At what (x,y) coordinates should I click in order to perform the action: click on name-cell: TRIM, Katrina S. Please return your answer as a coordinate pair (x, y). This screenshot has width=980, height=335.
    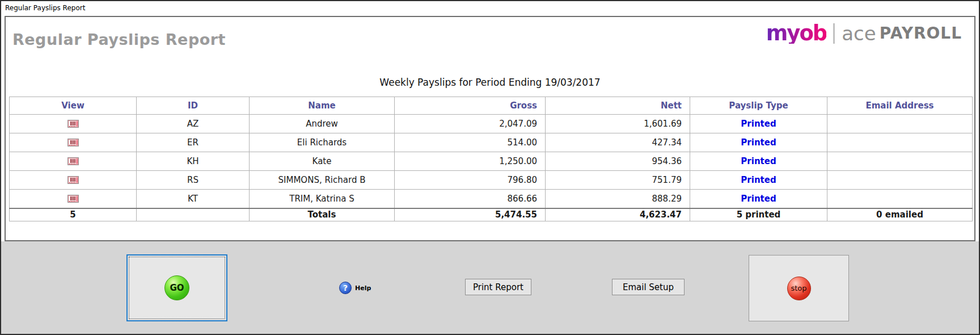
    Looking at the image, I should click on (322, 199).